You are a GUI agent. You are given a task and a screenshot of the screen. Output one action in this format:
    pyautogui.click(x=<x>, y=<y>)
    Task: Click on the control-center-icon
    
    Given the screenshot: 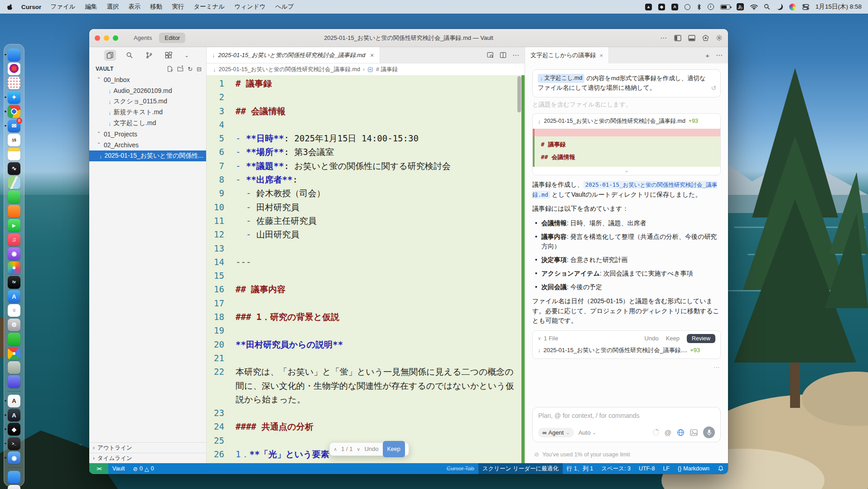 What is the action you would take?
    pyautogui.click(x=805, y=7)
    